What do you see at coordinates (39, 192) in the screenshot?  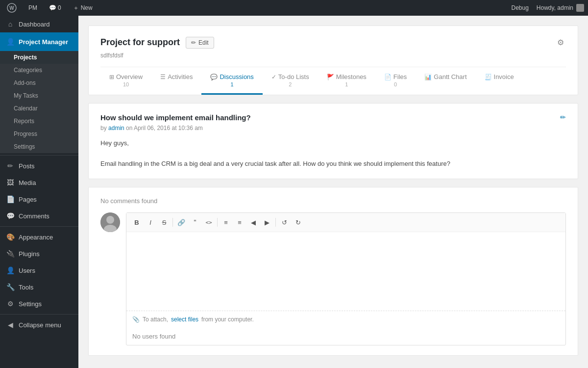 I see `sidebar: ⌂ Dashboard 👤 Project Manager Projects C…` at bounding box center [39, 192].